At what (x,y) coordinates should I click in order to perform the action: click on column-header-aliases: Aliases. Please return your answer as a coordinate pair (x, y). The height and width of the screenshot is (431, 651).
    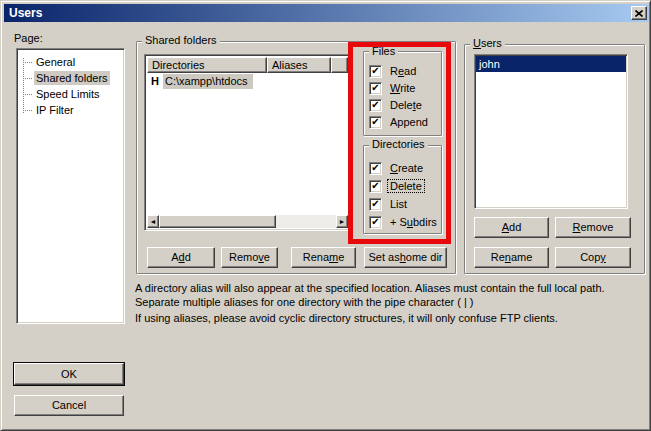
    Looking at the image, I should click on (299, 65).